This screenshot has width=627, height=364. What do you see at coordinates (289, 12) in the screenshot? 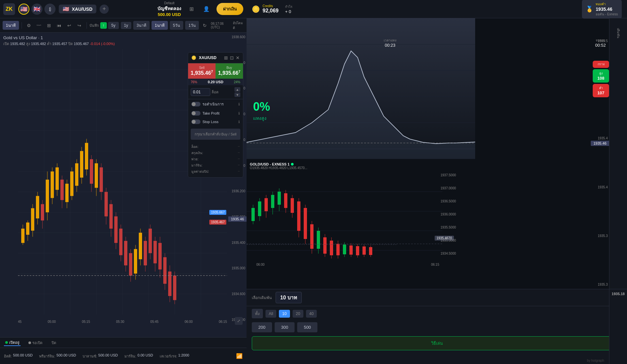
I see `profit-value: + 0` at bounding box center [289, 12].